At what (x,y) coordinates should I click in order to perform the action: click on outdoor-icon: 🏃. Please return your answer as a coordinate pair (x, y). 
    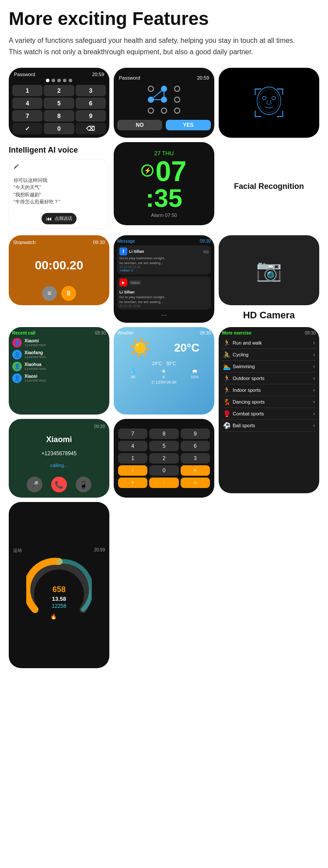
    Looking at the image, I should click on (227, 378).